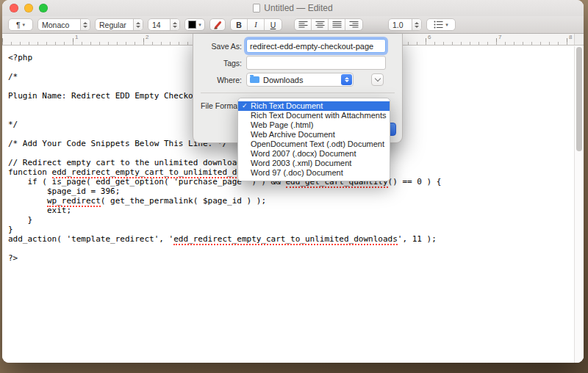 This screenshot has height=373, width=588. Describe the element at coordinates (293, 8) in the screenshot. I see `title-group: Untitled — Edited` at that location.